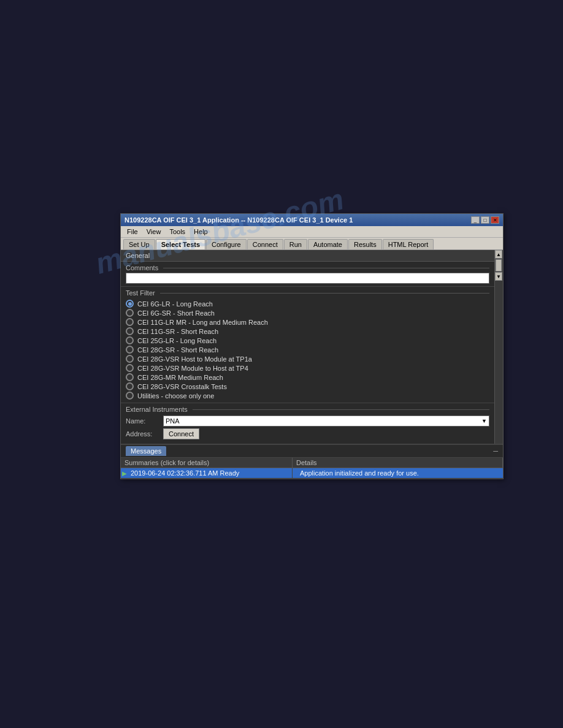 This screenshot has height=728, width=563. What do you see at coordinates (193, 368) in the screenshot?
I see `radio-label-cei28g-vsr-module: CEI 28G-VSR Module to Host at TP4` at bounding box center [193, 368].